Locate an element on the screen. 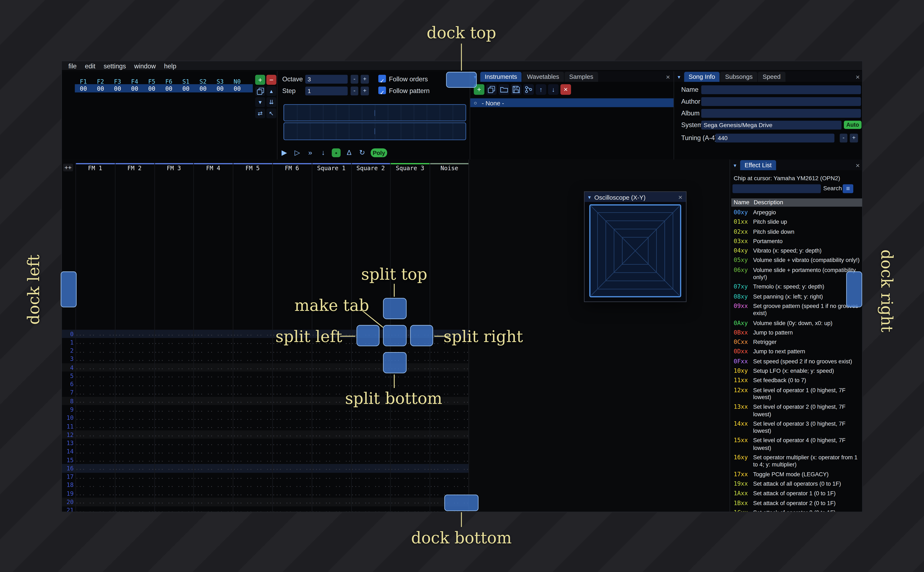 The height and width of the screenshot is (572, 924). channel-header-fm-1: FM 1 is located at coordinates (95, 167).